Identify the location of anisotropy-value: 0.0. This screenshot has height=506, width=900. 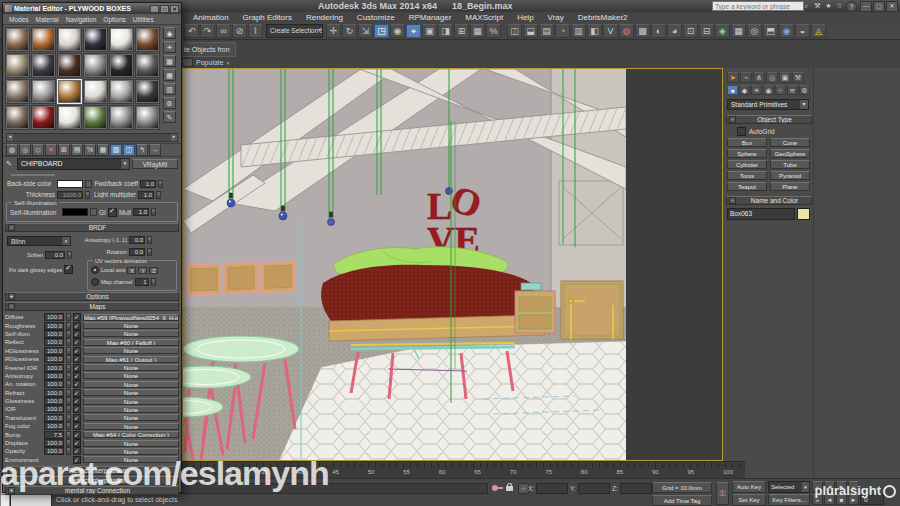
(137, 240).